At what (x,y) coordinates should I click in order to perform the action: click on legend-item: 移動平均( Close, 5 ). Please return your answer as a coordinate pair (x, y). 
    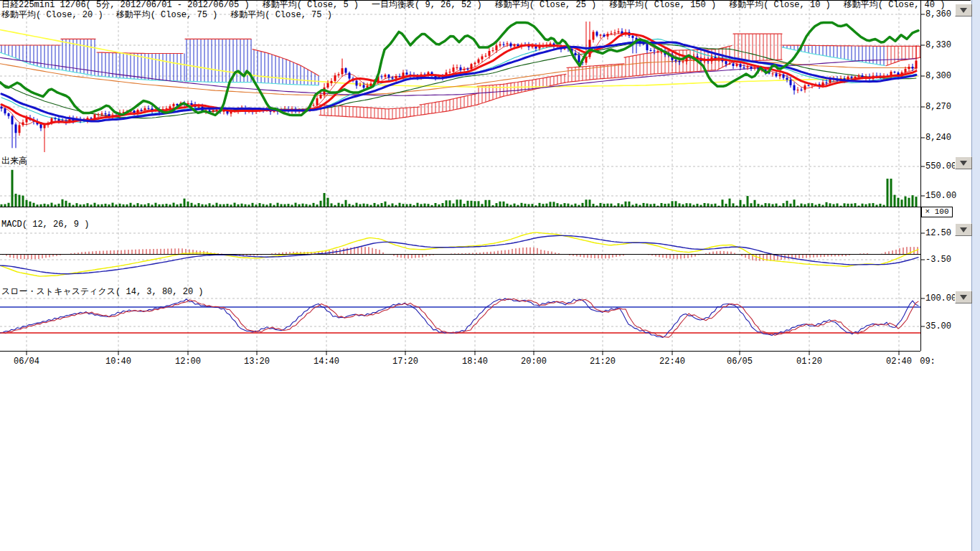
    Looking at the image, I should click on (311, 5).